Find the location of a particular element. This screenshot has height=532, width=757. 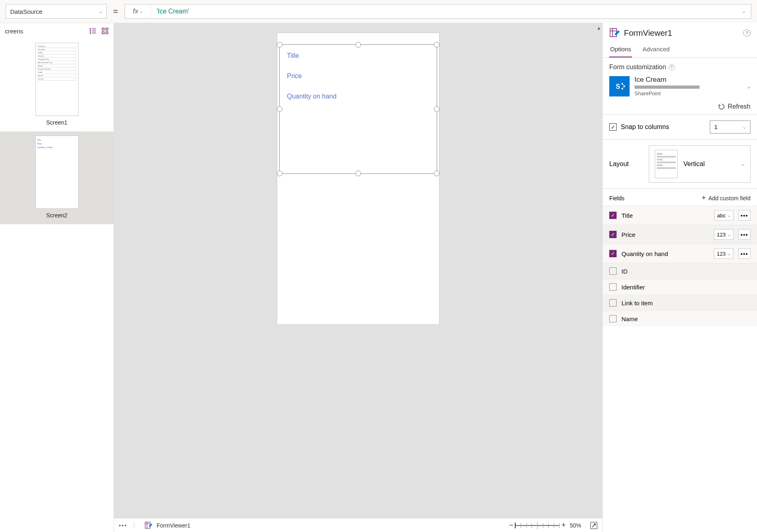

screen-label: Screen1 is located at coordinates (57, 123).